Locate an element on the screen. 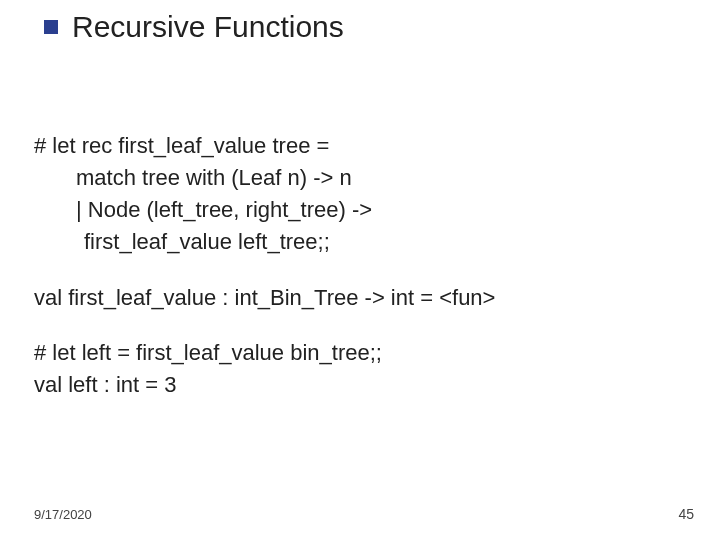 The height and width of the screenshot is (540, 720). code-line: # let left = first_leaf_value bin_tree;; is located at coordinates (354, 353).